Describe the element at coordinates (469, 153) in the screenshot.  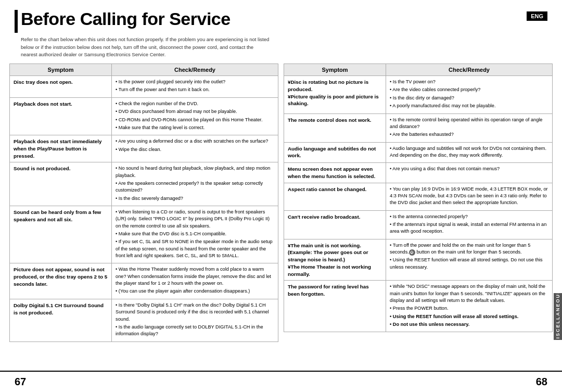
I see `remedy-cell: Audio language and subtitles will not wo…` at that location.